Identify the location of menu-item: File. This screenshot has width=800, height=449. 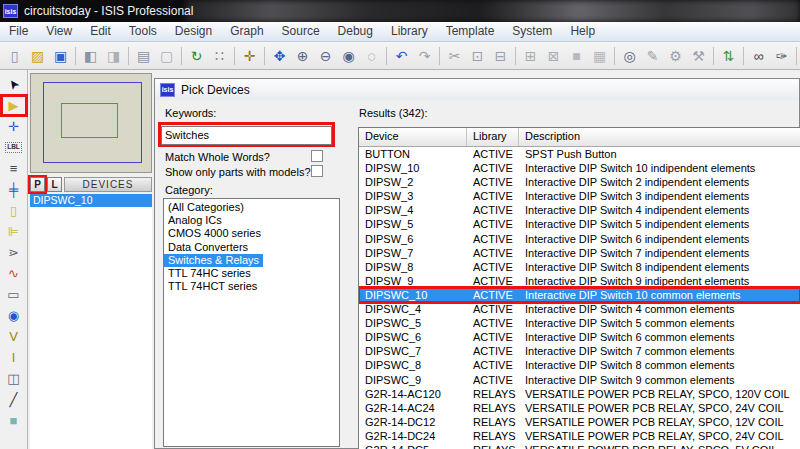
(18, 32).